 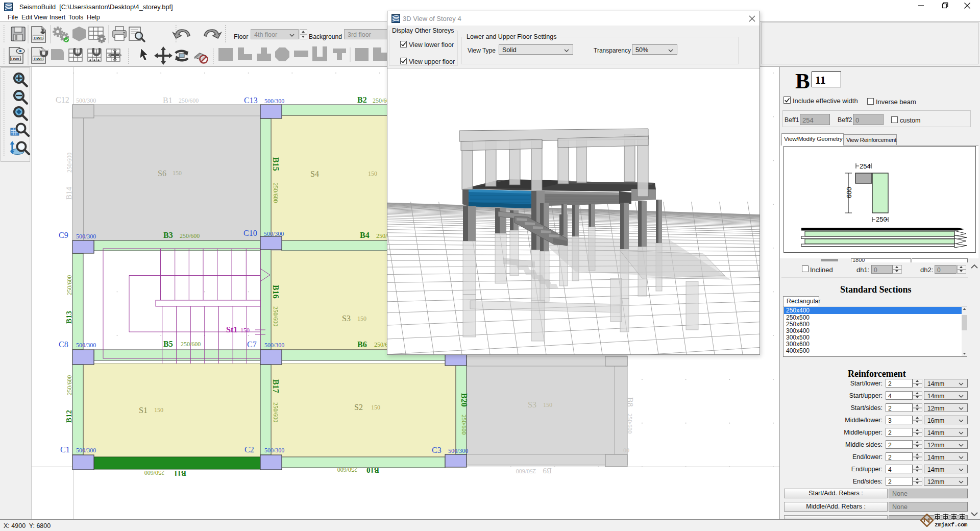 What do you see at coordinates (168, 344) in the screenshot?
I see `svg-text: B5` at bounding box center [168, 344].